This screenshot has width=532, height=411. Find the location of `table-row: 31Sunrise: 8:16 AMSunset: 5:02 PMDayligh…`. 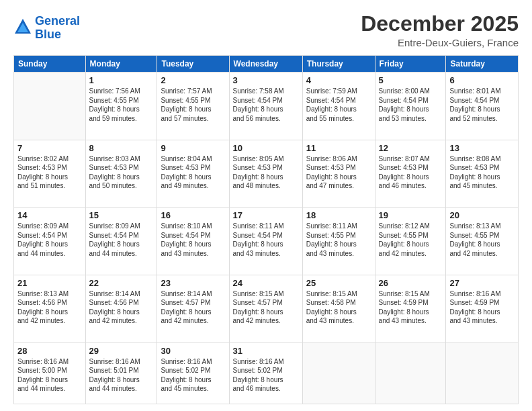

table-row: 31Sunrise: 8:16 AMSunset: 5:02 PMDayligh… is located at coordinates (266, 373).